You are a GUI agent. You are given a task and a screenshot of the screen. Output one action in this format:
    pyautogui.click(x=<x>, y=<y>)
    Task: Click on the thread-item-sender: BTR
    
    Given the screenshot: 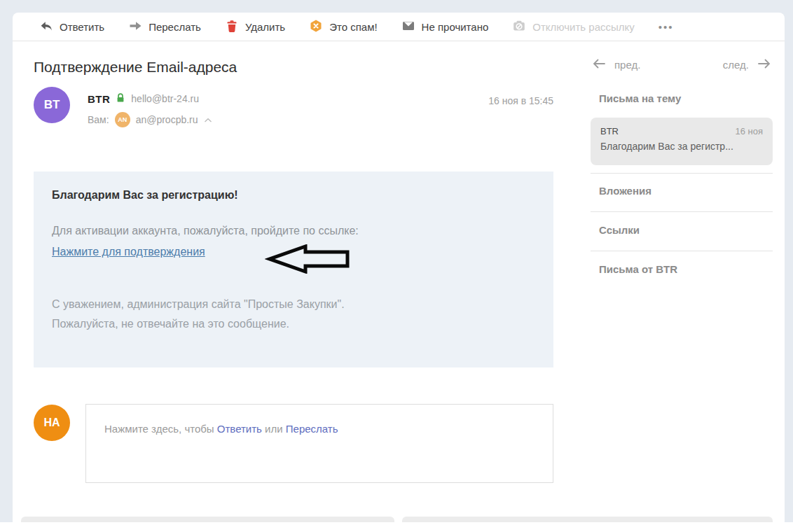 What is the action you would take?
    pyautogui.click(x=609, y=132)
    